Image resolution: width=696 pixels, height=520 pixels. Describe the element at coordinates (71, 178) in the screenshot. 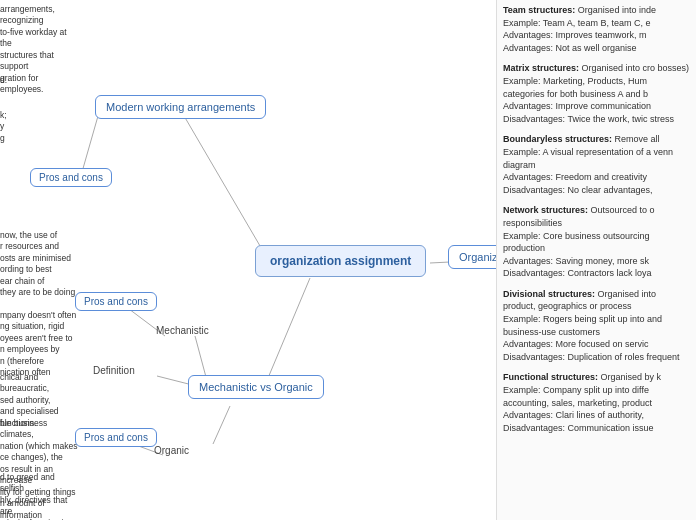

I see `pros-cons-top-label: Pros and cons` at that location.